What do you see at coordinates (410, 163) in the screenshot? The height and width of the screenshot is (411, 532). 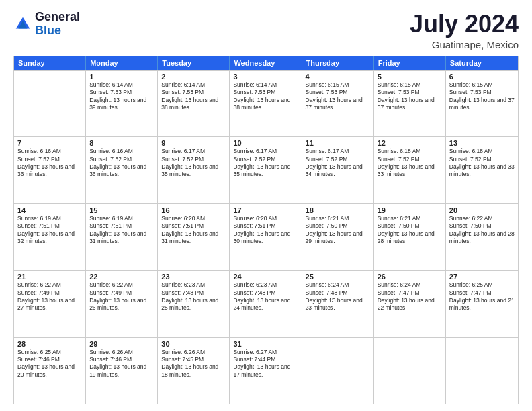 I see `cell-info-1-5: Sunrise: 6:18 AM Sunset: 7:52 PM Dayligh…` at bounding box center [410, 163].